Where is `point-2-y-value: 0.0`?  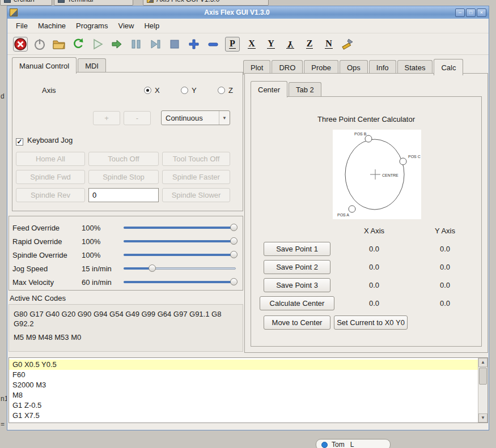 point-2-y-value: 0.0 is located at coordinates (445, 267).